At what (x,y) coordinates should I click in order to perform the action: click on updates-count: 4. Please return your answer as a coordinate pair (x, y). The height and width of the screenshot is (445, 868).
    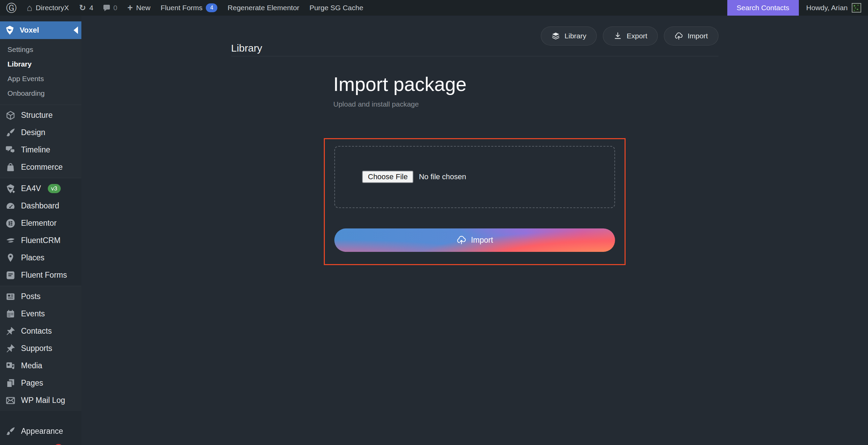
    Looking at the image, I should click on (91, 8).